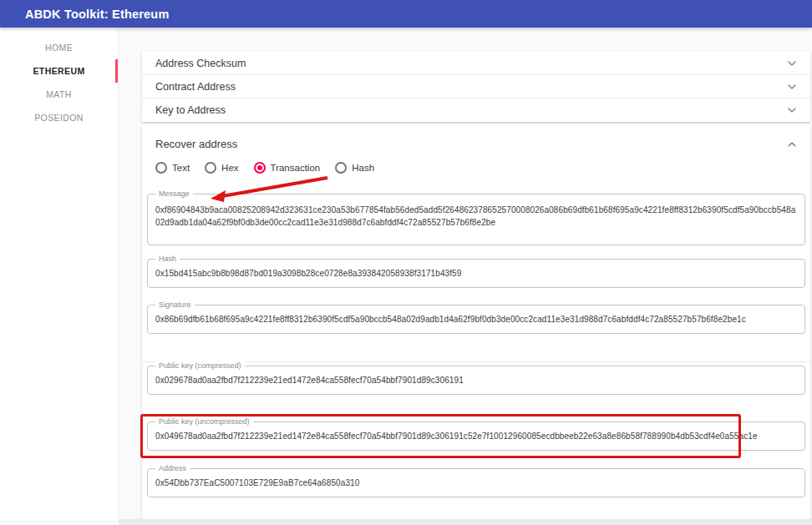 The width and height of the screenshot is (812, 525). Describe the element at coordinates (172, 168) in the screenshot. I see `radio-text: Text` at that location.